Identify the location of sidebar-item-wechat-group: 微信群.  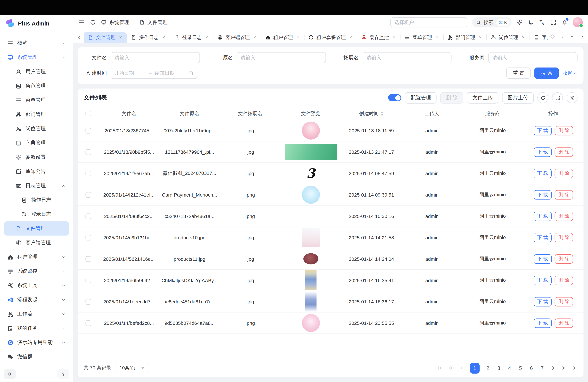
(37, 357).